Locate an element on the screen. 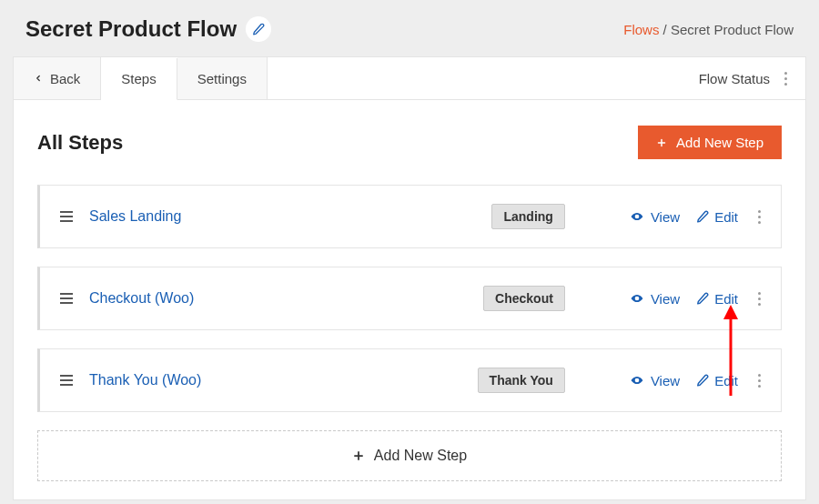 The image size is (819, 504). add-new-step-button: Add New Step is located at coordinates (710, 142).